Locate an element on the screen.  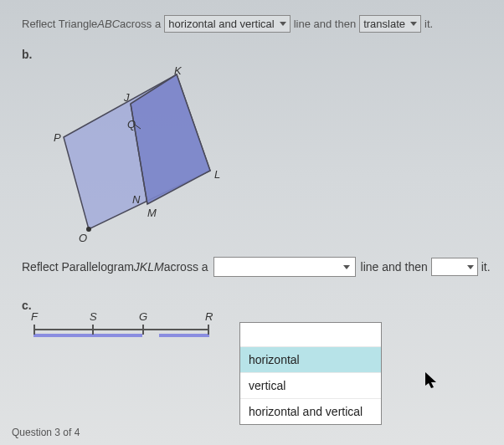
question-progress: Question 3 of 4 is located at coordinates (45, 432).